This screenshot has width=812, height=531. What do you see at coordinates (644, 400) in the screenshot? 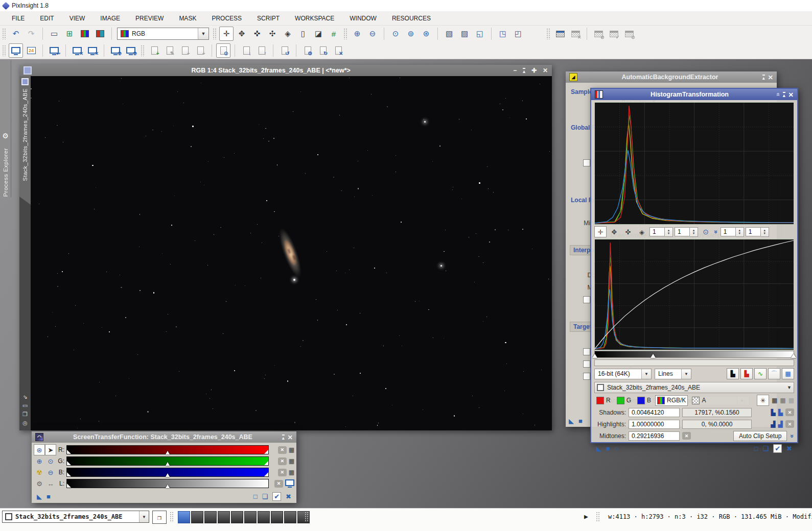
I see `channel-b: B` at bounding box center [644, 400].